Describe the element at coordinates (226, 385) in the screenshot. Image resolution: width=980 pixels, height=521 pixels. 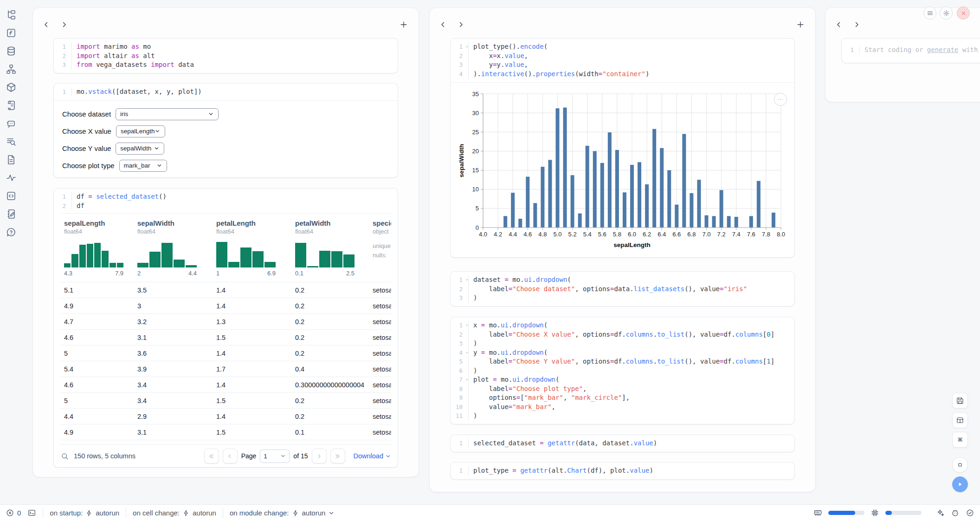
I see `table-row: 4.63.41.40.30000000000000004setosa` at that location.